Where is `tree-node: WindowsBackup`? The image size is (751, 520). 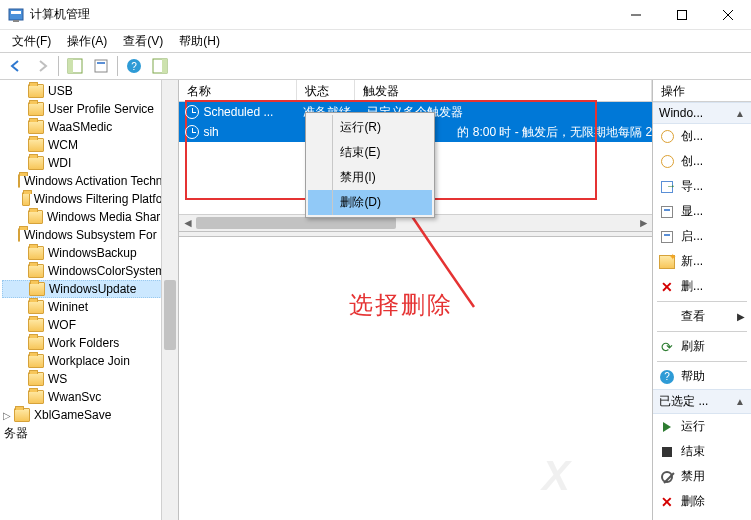
tree-node: WindowsBackup is located at coordinates (90, 253).